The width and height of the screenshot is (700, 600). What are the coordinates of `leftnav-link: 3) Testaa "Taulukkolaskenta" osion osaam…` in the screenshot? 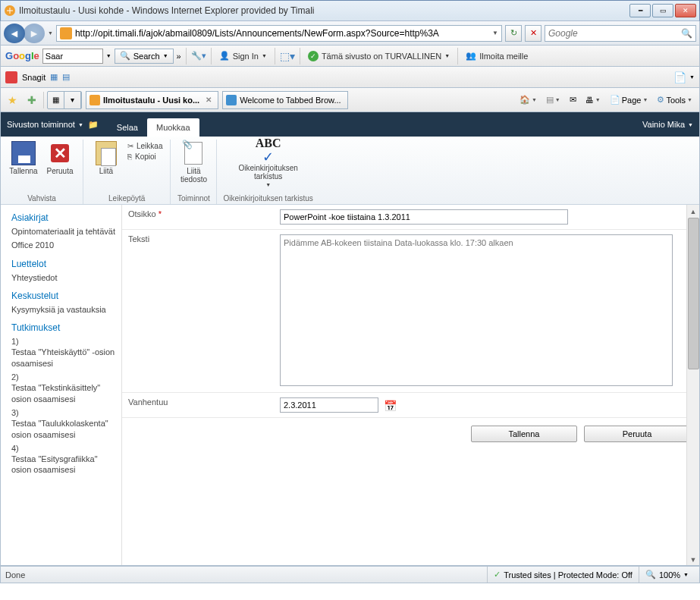 It's located at (64, 423).